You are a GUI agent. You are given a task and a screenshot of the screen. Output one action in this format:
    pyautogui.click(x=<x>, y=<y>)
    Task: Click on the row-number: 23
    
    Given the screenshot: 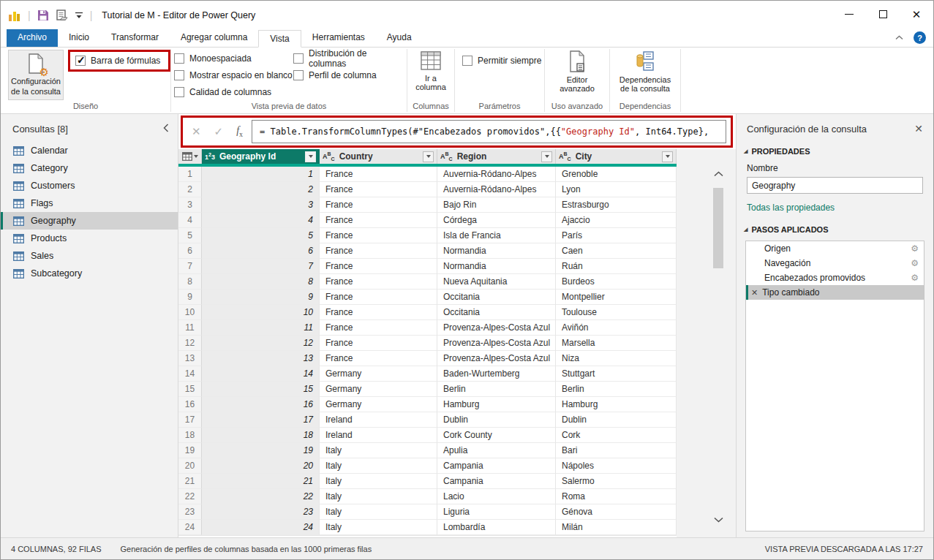 What is the action you would take?
    pyautogui.click(x=190, y=512)
    